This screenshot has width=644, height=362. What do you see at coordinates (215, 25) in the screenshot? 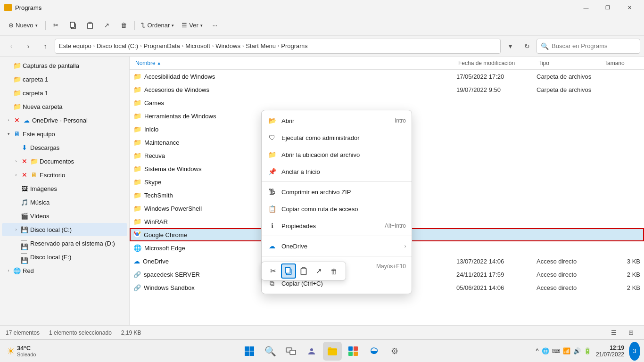
I see `more-button: ···` at bounding box center [215, 25].